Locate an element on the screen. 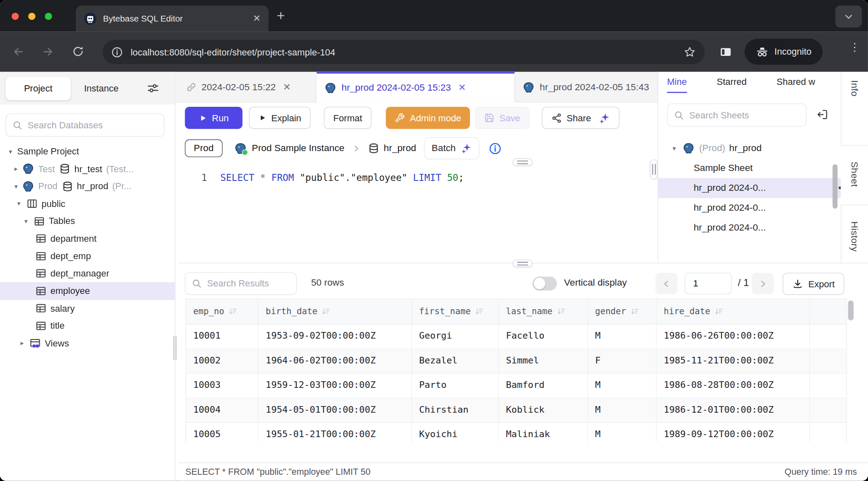 This screenshot has height=481, width=868. cell: 1955-01-21T00:00:00Z is located at coordinates (335, 432).